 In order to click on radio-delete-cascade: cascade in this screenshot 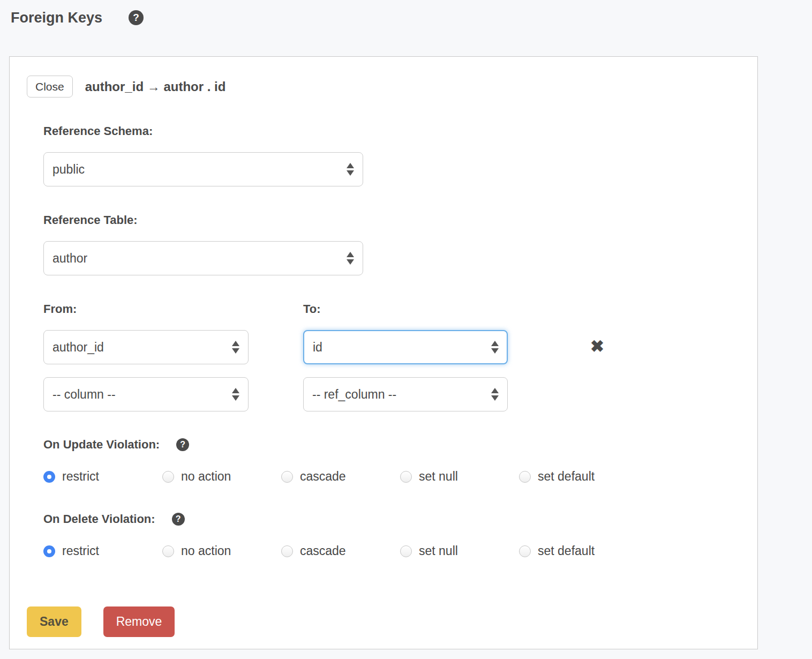, I will do `click(341, 551)`.